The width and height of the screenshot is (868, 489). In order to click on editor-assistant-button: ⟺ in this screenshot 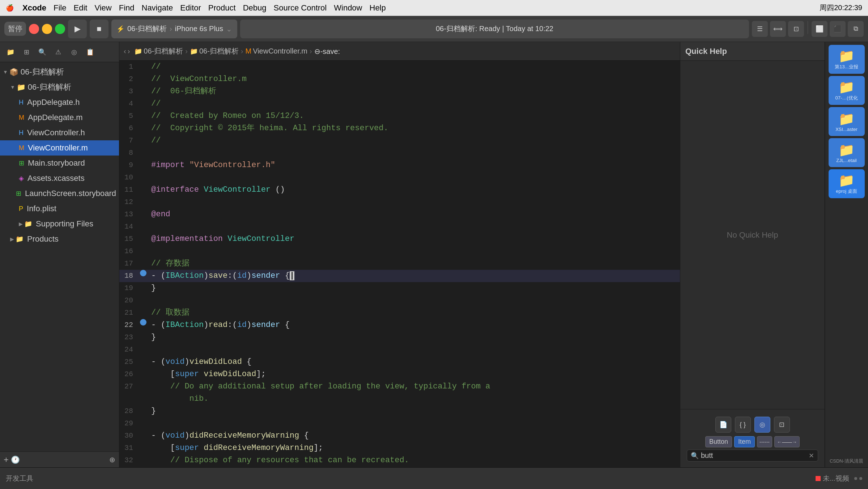, I will do `click(778, 29)`.